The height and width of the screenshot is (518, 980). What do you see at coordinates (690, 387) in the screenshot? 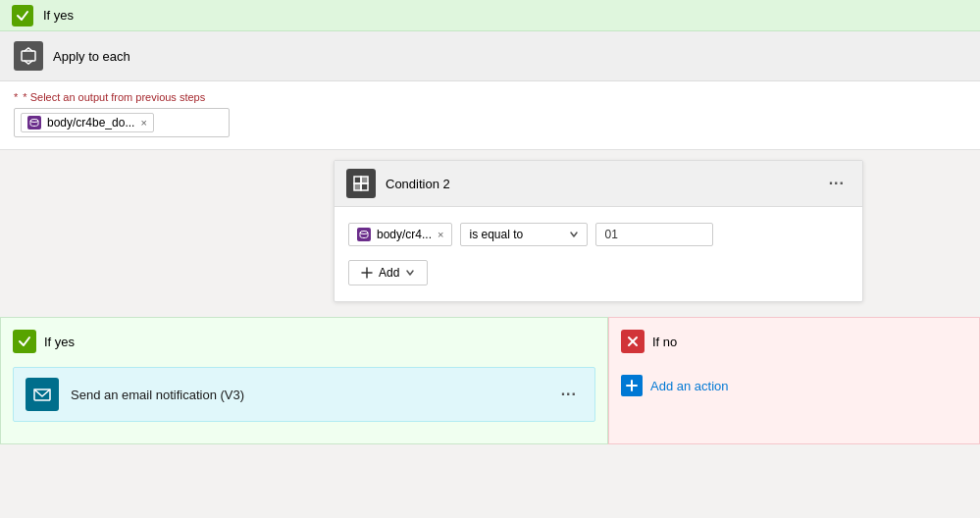
I see `add-action-label: Add an action` at bounding box center [690, 387].